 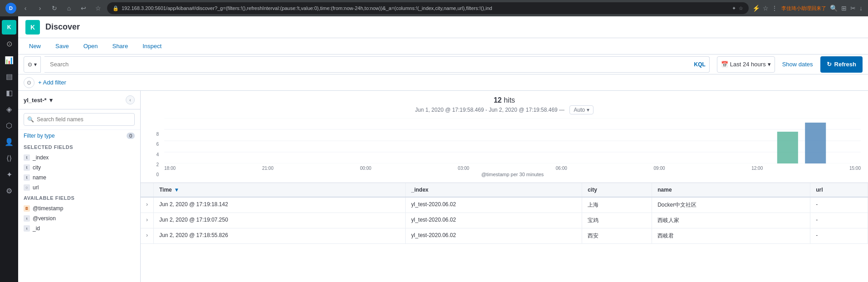 What do you see at coordinates (79, 188) in the screenshot?
I see `selected-field-item: ○ url` at bounding box center [79, 188].